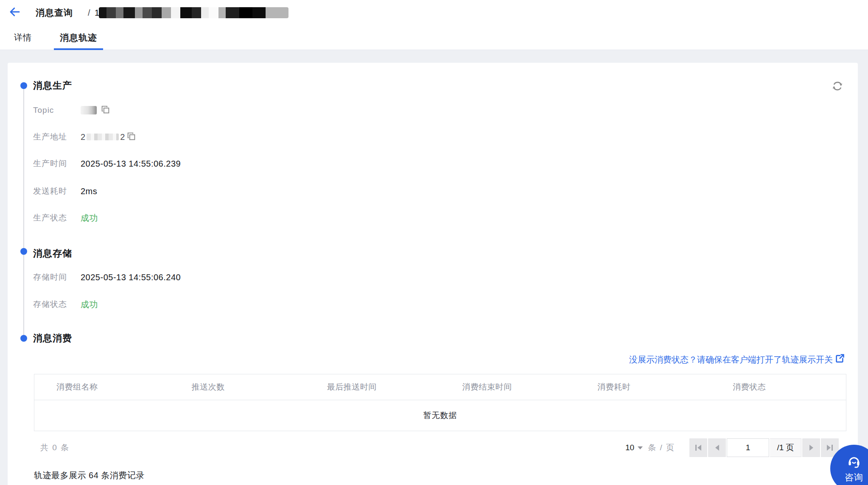 The width and height of the screenshot is (868, 485). Describe the element at coordinates (65, 304) in the screenshot. I see `field-row-storage-status: 存储状态 成功` at that location.